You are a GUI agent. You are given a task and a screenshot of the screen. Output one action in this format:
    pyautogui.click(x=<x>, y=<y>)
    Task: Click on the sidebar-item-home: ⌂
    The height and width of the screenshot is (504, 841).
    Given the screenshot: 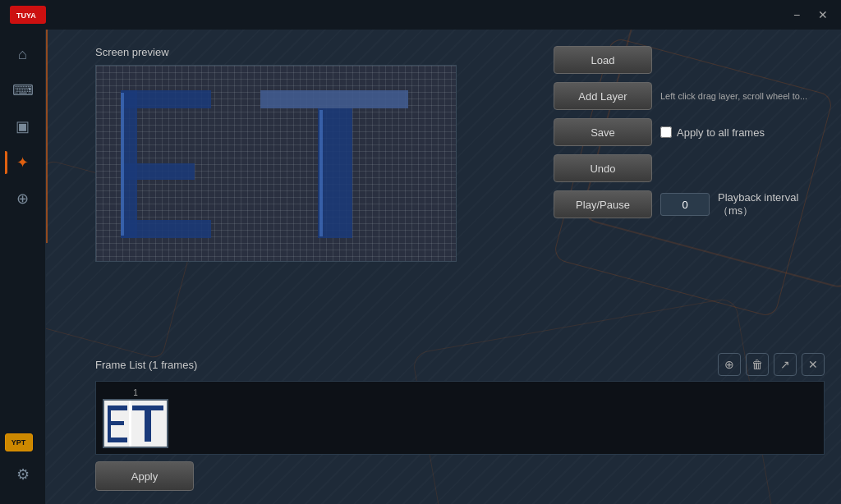 What is the action you would take?
    pyautogui.click(x=23, y=54)
    